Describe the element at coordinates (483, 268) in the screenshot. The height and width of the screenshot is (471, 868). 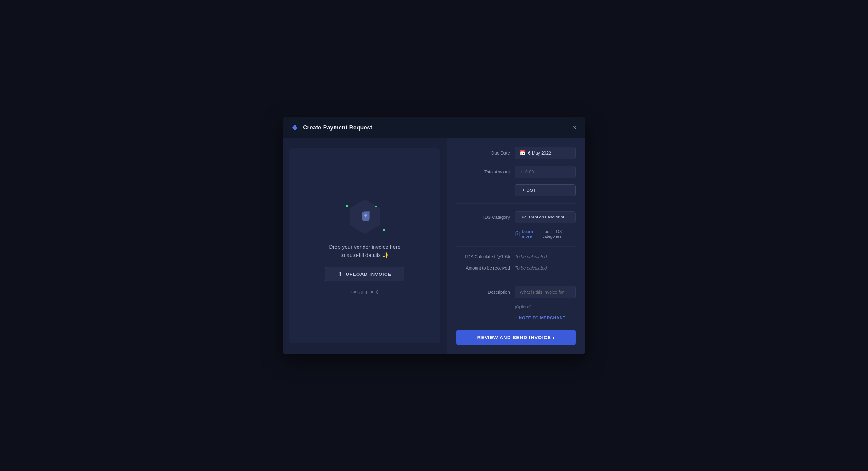
I see `amount-received-label: Amount to be received` at that location.